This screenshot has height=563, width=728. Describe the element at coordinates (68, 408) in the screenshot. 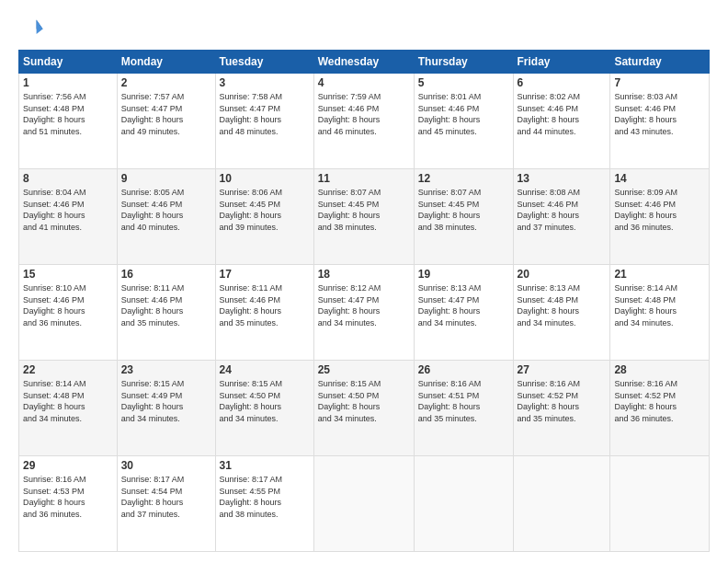

I see `calendar-cell: 22 Sunrise: 8:14 AM Sunset: 4:48 PM Dayl…` at that location.